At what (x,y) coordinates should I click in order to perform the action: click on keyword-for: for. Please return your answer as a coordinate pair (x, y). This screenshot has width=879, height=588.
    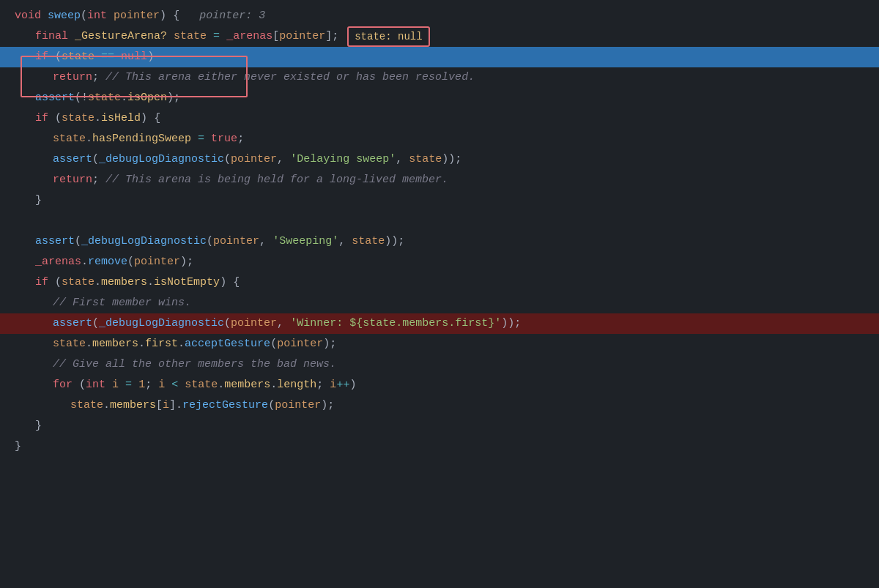
    Looking at the image, I should click on (63, 385).